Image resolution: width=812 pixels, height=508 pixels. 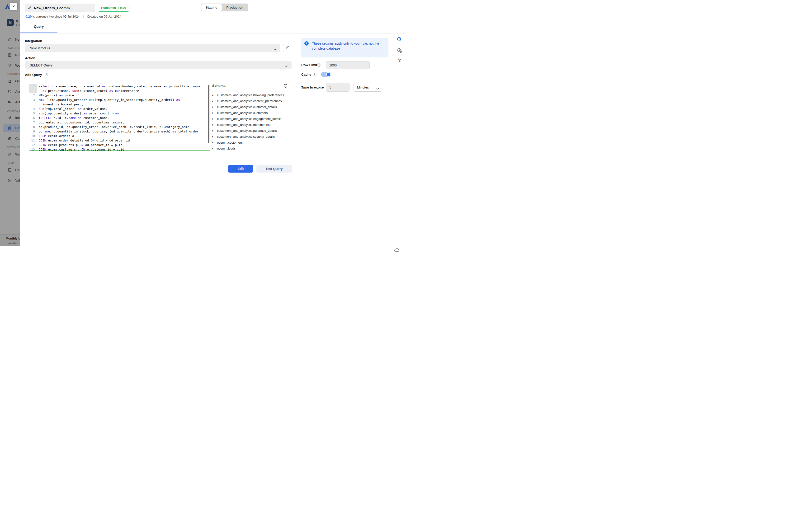 I want to click on time-to-expire-input, so click(x=338, y=87).